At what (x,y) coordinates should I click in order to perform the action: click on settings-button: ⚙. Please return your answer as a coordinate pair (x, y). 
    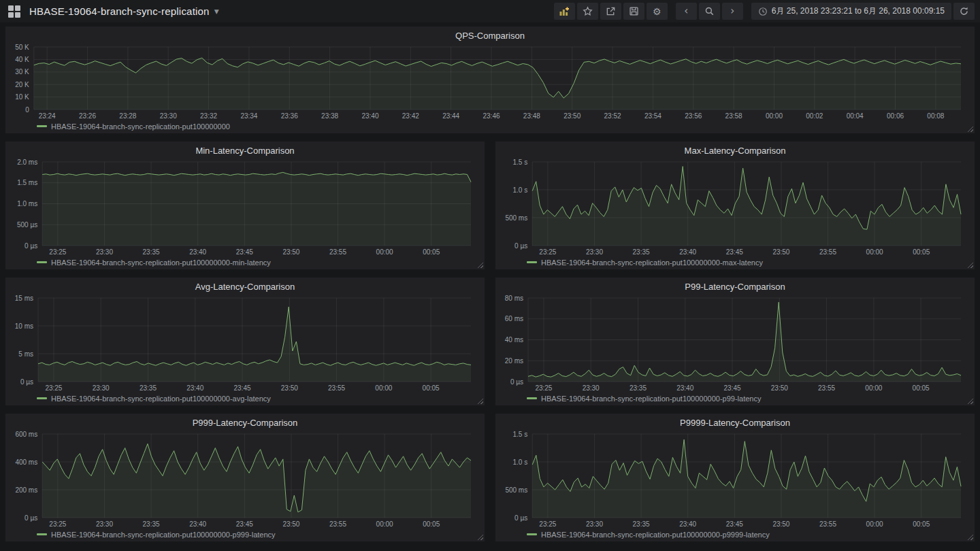
    Looking at the image, I should click on (657, 11).